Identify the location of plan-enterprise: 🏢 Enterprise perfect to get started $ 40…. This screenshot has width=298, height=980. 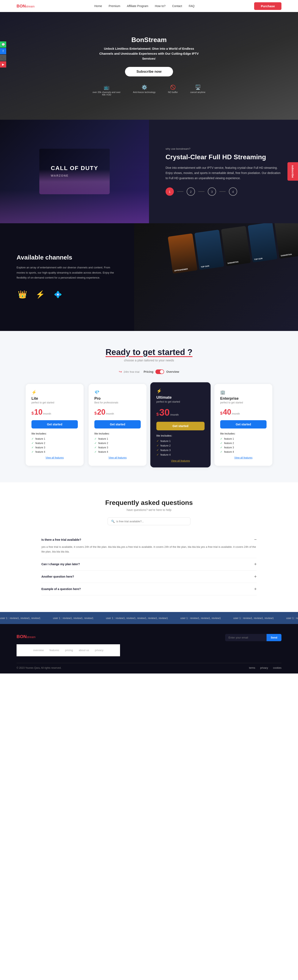
(243, 425).